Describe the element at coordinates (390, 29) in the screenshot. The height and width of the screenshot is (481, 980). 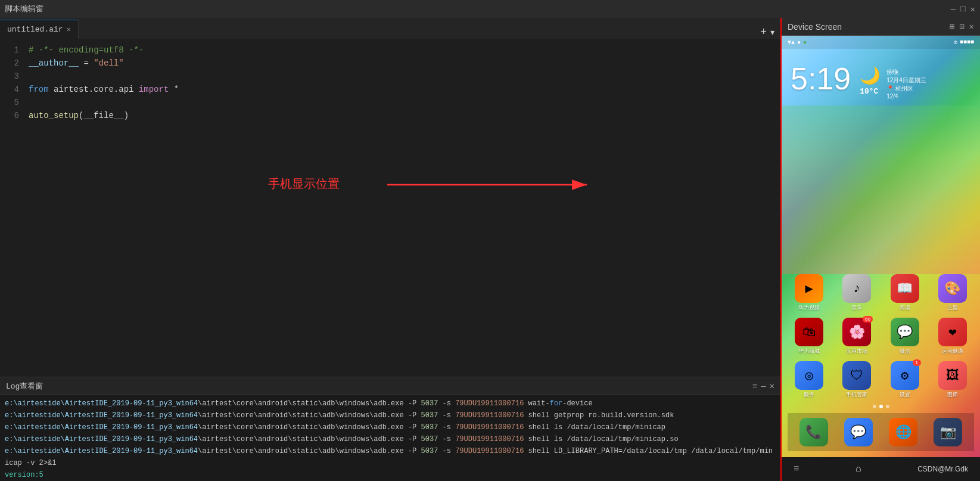
I see `tab-bar: untitled.air ✕ + ▾` at that location.